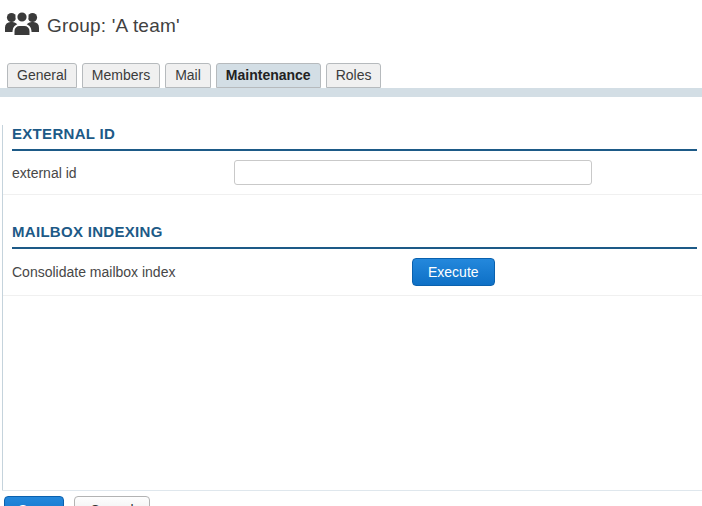  I want to click on external-id-row: external id, so click(352, 173).